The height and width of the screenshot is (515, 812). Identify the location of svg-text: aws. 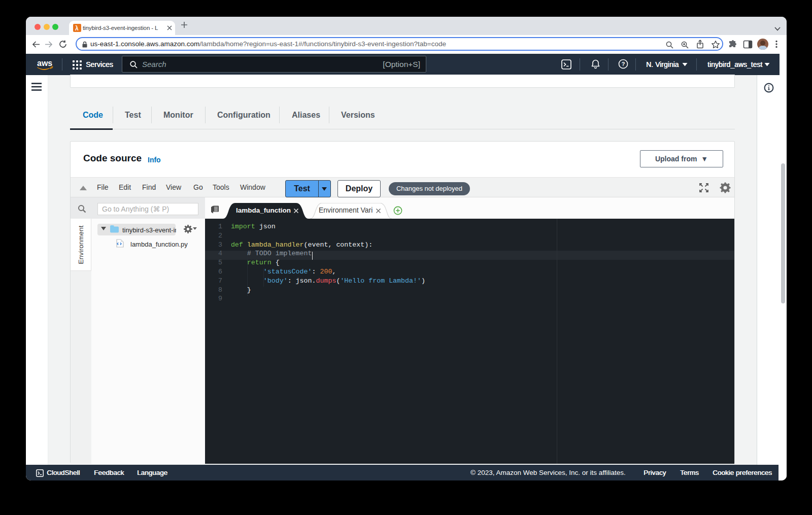
(45, 63).